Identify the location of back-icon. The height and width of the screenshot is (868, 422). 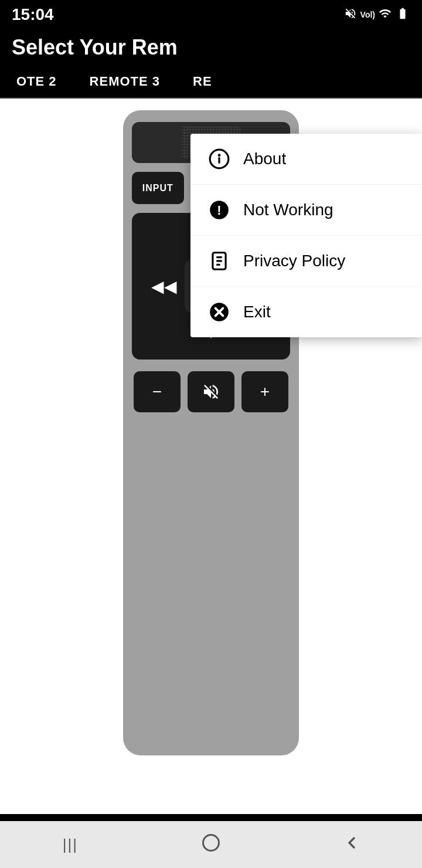
(352, 845).